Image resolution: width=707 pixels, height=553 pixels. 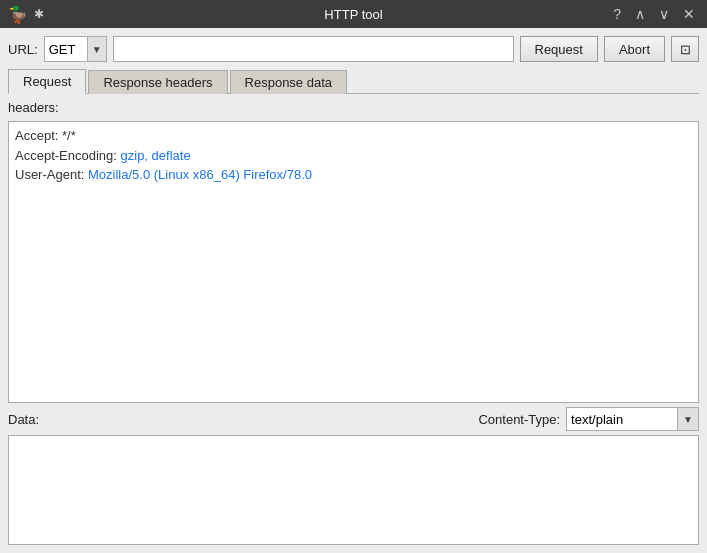 I want to click on data-controls: Data: Content-Type: ▼, so click(x=354, y=419).